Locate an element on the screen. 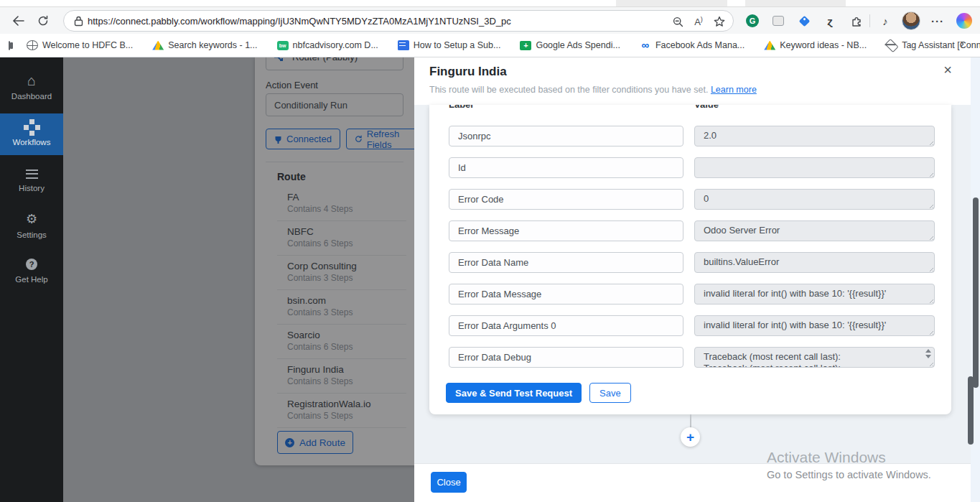 The width and height of the screenshot is (980, 502). field-value-jsonrpc: 2.0 is located at coordinates (814, 136).